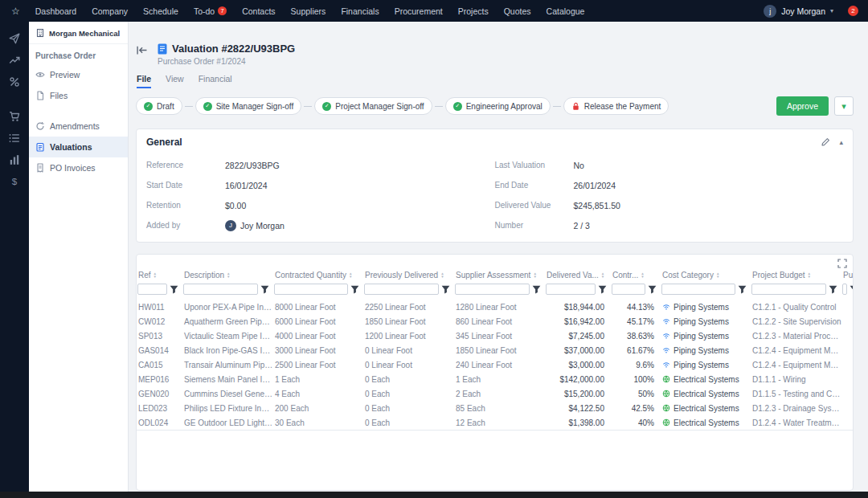 Image resolution: width=868 pixels, height=498 pixels. What do you see at coordinates (153, 289) in the screenshot?
I see `filter-input-ref` at bounding box center [153, 289].